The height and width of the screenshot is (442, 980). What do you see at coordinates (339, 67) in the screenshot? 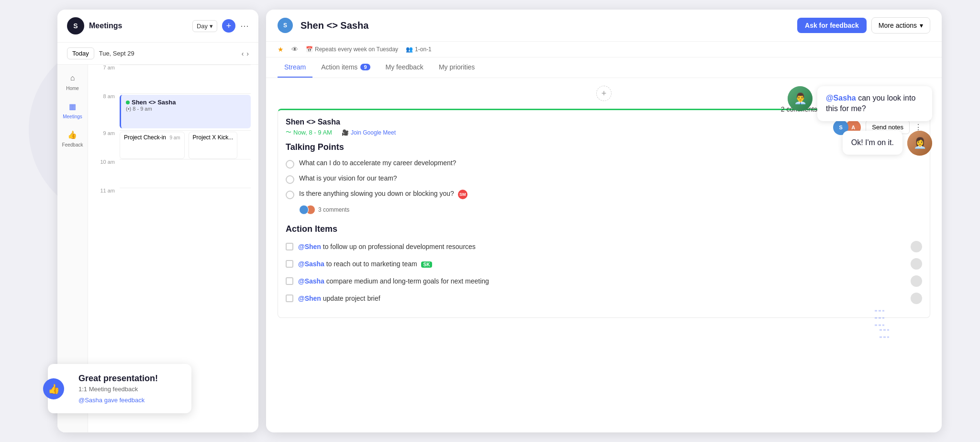
I see `tab-action-items-label: Action items` at bounding box center [339, 67].